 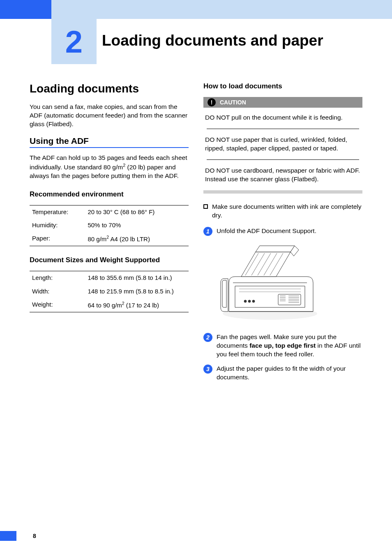 What do you see at coordinates (97, 239) in the screenshot?
I see `paper-val-pre: 80 g/m` at bounding box center [97, 239].